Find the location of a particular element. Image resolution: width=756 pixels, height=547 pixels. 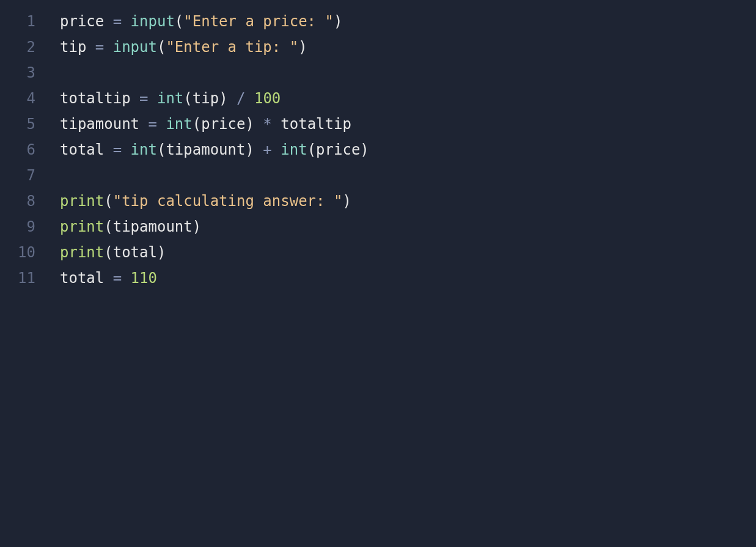

code-line: print(total) is located at coordinates (408, 252).